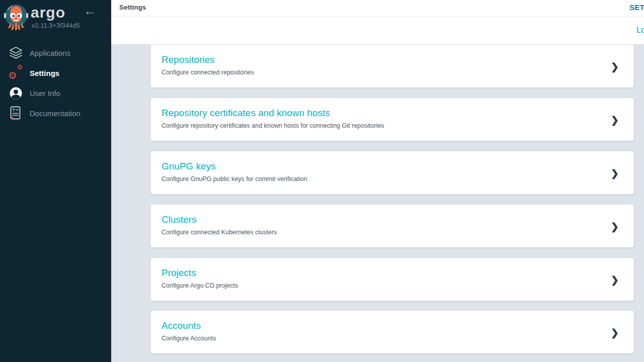 This screenshot has width=644, height=362. Describe the element at coordinates (44, 73) in the screenshot. I see `sidebar-item-label: Settings` at that location.